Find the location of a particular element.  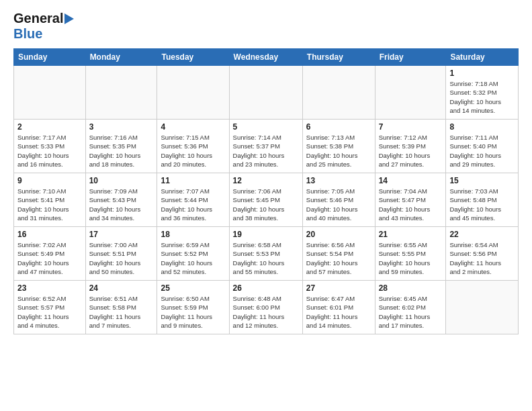

day-info: Sunrise: 6:45 AMSunset: 6:02 PMDaylight:… is located at coordinates (411, 312).